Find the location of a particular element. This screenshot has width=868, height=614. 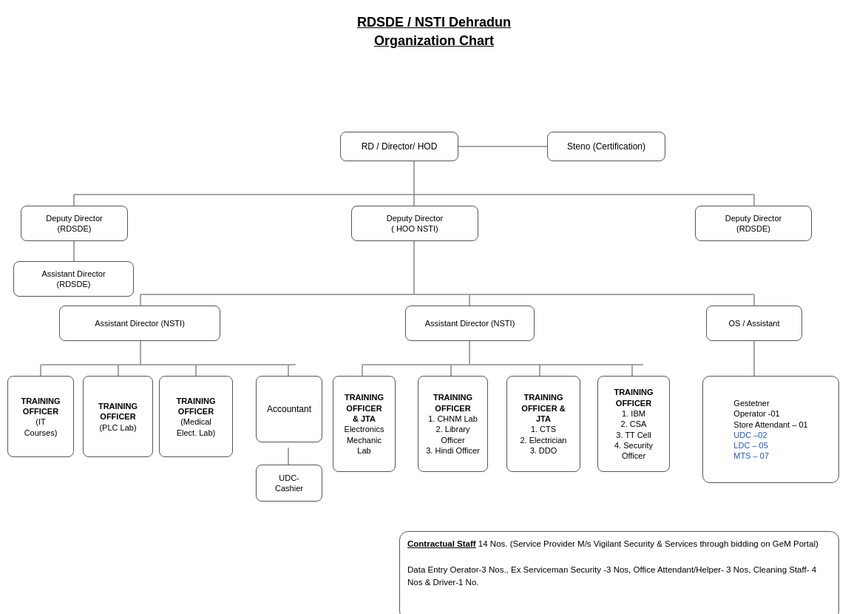

info-box-contractual: Contractual Staff 14 Nos. (Service Provi… is located at coordinates (620, 573).